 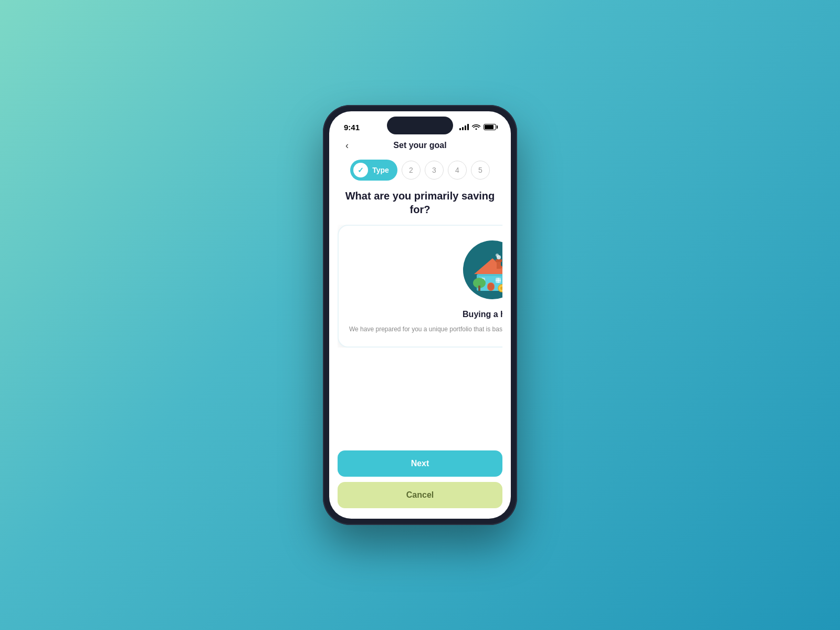 What do you see at coordinates (420, 315) in the screenshot?
I see `phone-screen: 9:41` at bounding box center [420, 315].